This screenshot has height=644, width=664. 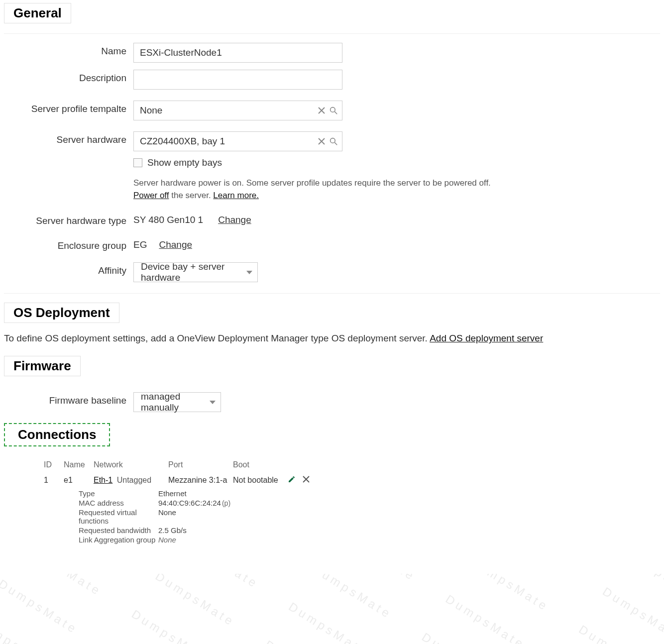 What do you see at coordinates (177, 402) in the screenshot?
I see `firmware-baseline-select: managed manually` at bounding box center [177, 402].